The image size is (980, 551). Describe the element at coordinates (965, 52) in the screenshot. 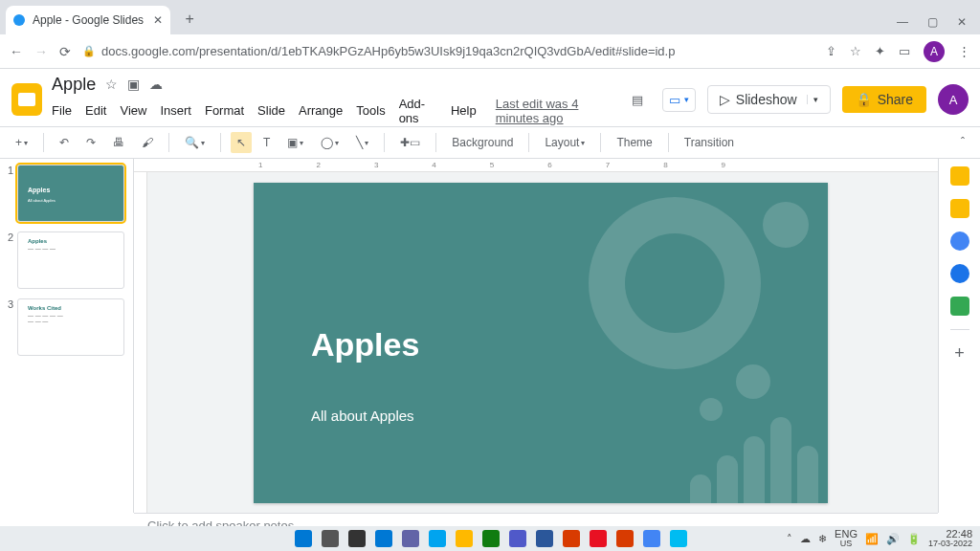

I see `chrome-menu-icon: ⋮` at that location.